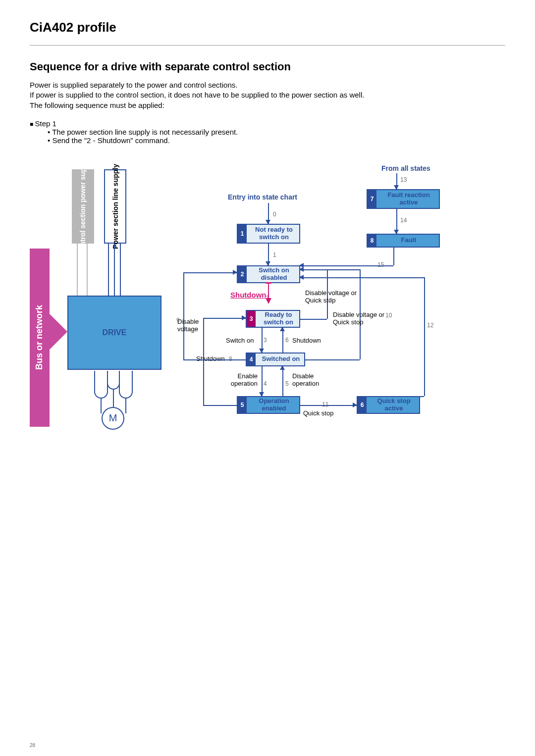 Image resolution: width=535 pixels, height=756 pixels. What do you see at coordinates (380, 265) in the screenshot?
I see `transition-number: 15` at bounding box center [380, 265].